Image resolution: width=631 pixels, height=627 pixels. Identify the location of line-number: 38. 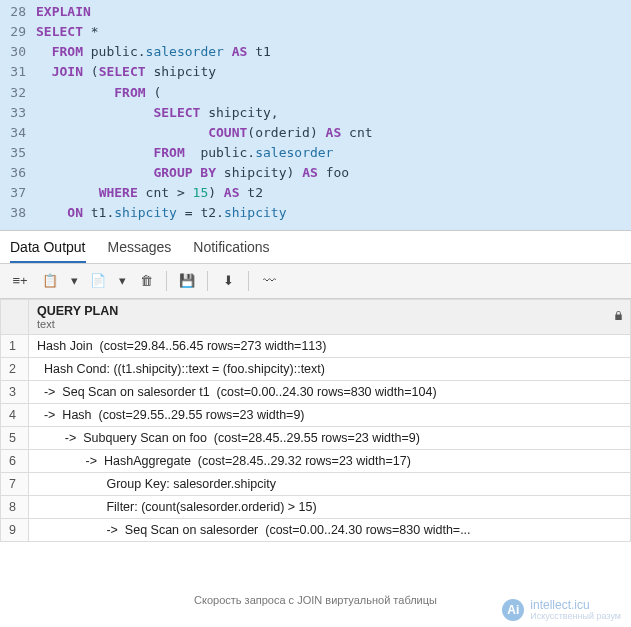
(18, 213).